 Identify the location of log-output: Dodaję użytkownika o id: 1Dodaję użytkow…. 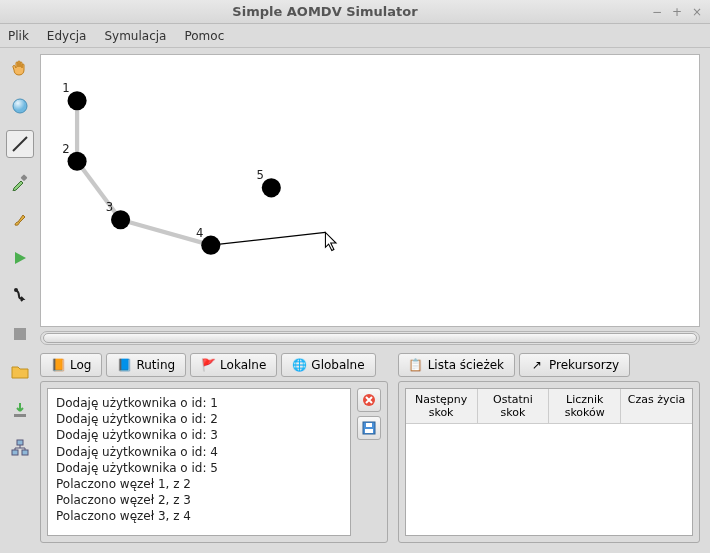
(199, 462).